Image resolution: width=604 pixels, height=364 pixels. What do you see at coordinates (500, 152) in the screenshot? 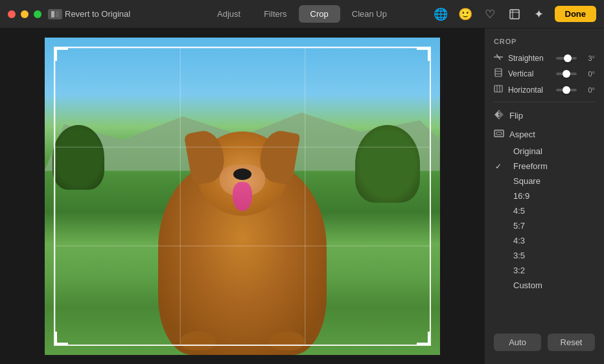
I see `checkmark-original` at bounding box center [500, 152].